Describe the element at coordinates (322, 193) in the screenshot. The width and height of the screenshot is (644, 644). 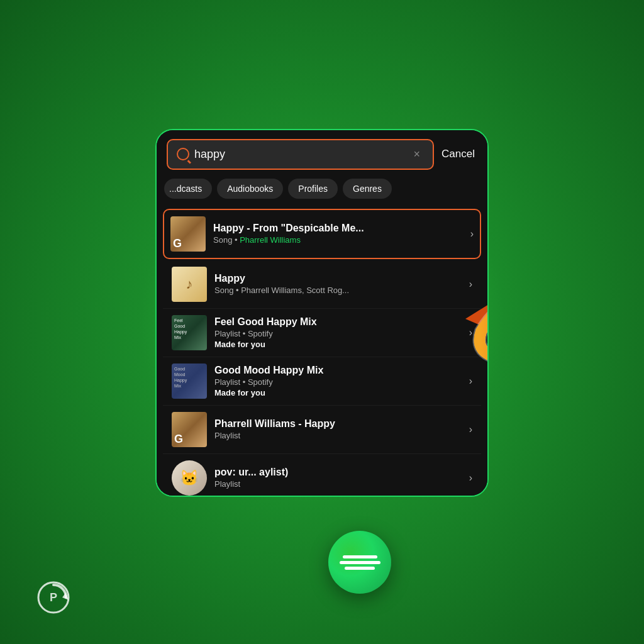
I see `filter-tabs: ...dcasts Audiobooks Profiles Genres` at that location.